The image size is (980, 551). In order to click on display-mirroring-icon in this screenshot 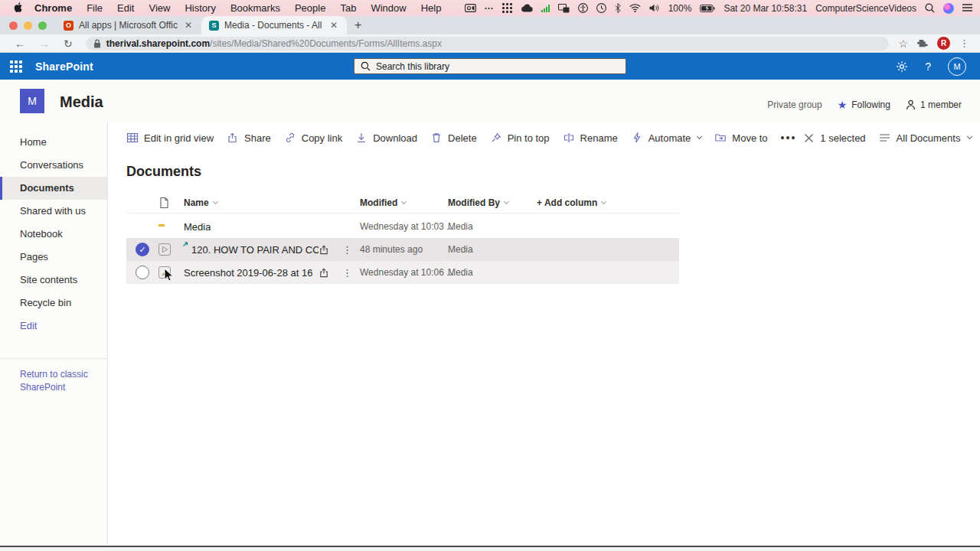, I will do `click(564, 8)`.